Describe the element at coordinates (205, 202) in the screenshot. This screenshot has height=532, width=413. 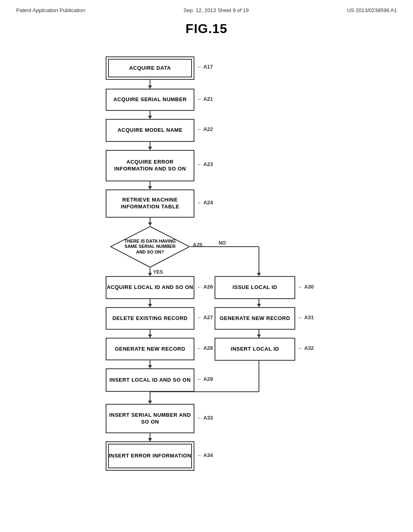
I see `label-A24: ← A24` at that location.